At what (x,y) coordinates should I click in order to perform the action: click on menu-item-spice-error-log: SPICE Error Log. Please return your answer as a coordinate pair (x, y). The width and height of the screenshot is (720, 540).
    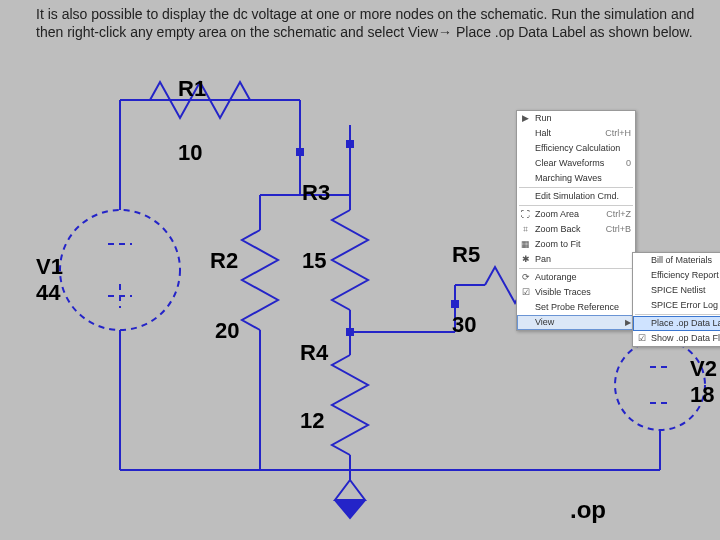
    Looking at the image, I should click on (676, 306).